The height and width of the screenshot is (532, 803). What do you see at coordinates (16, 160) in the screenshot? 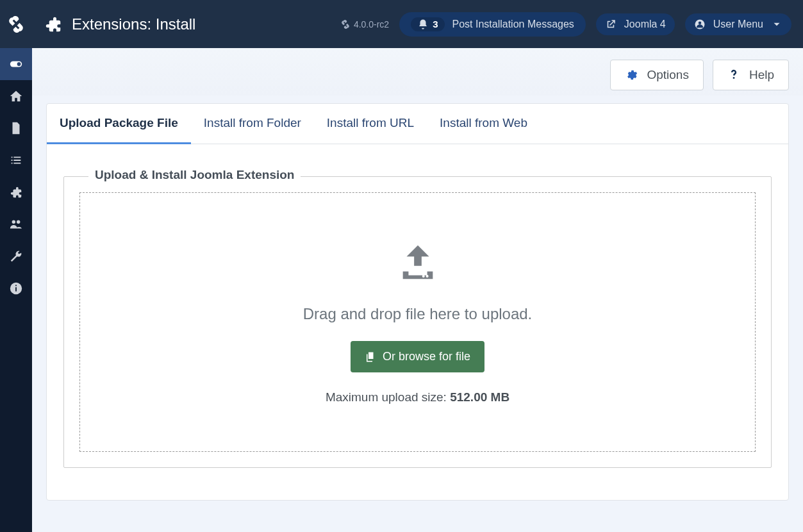
I see `sidebar-item-menus` at bounding box center [16, 160].